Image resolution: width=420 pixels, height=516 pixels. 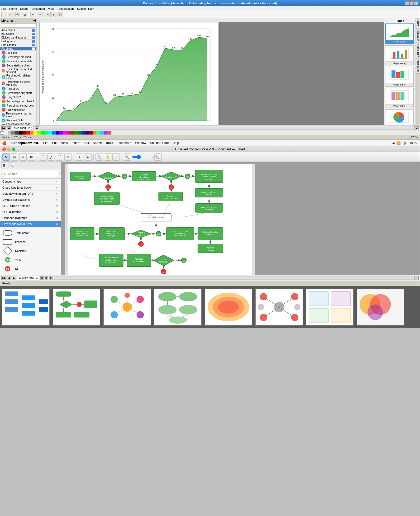 What do you see at coordinates (43, 133) in the screenshot?
I see `color-green` at bounding box center [43, 133].